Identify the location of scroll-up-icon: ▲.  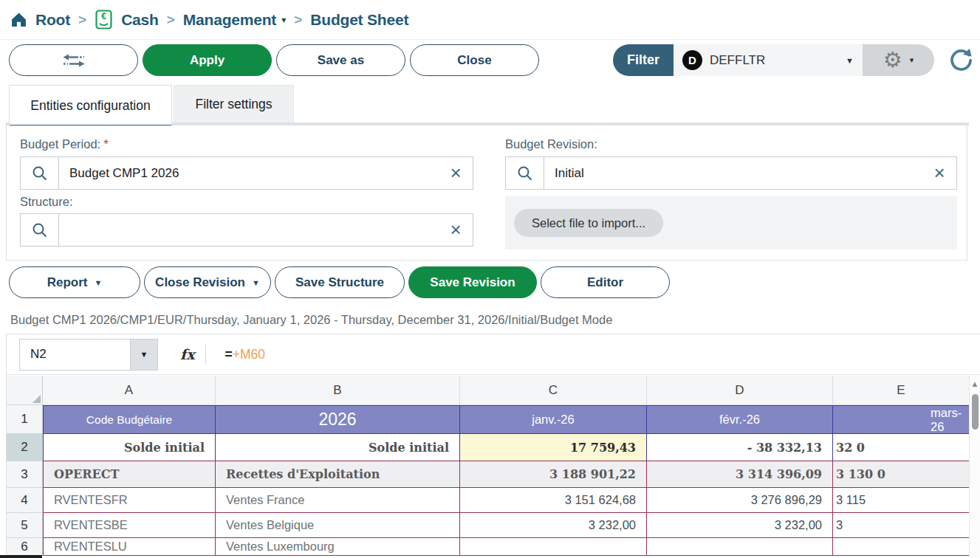
(975, 384).